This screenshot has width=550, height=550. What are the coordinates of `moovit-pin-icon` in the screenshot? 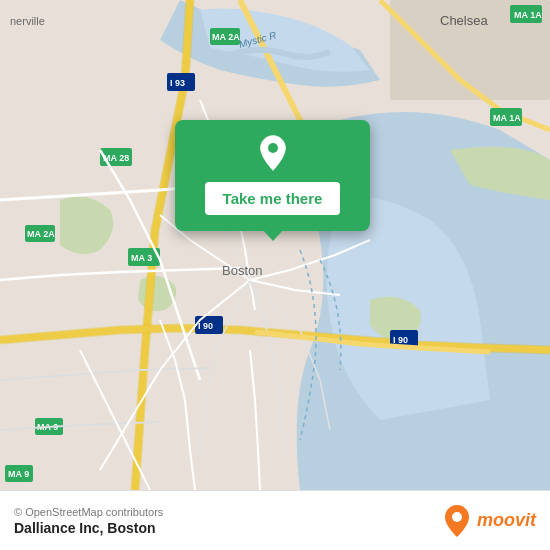 It's located at (457, 521).